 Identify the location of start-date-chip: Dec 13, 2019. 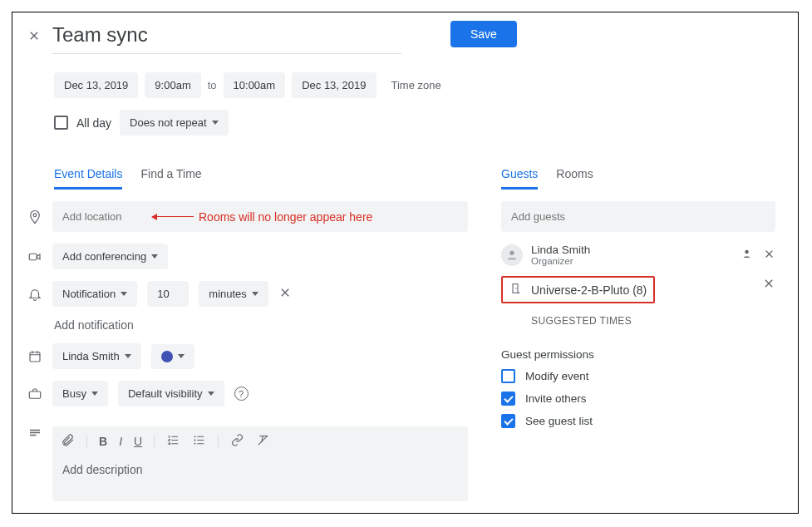
(96, 85).